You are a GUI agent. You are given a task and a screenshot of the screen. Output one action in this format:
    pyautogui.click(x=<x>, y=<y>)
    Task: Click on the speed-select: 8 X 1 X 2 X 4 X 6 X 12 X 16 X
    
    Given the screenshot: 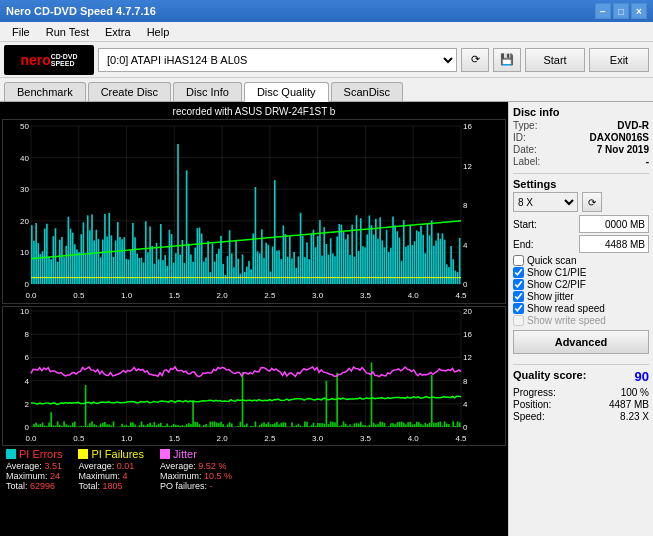 What is the action you would take?
    pyautogui.click(x=546, y=202)
    